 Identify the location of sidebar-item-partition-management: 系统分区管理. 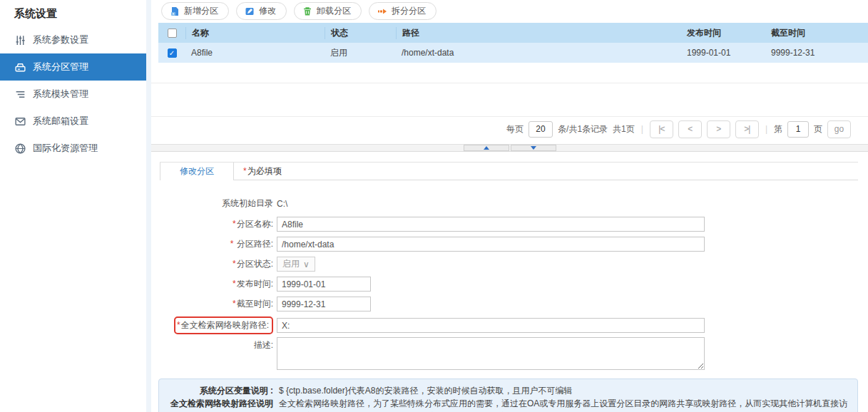
(73, 67).